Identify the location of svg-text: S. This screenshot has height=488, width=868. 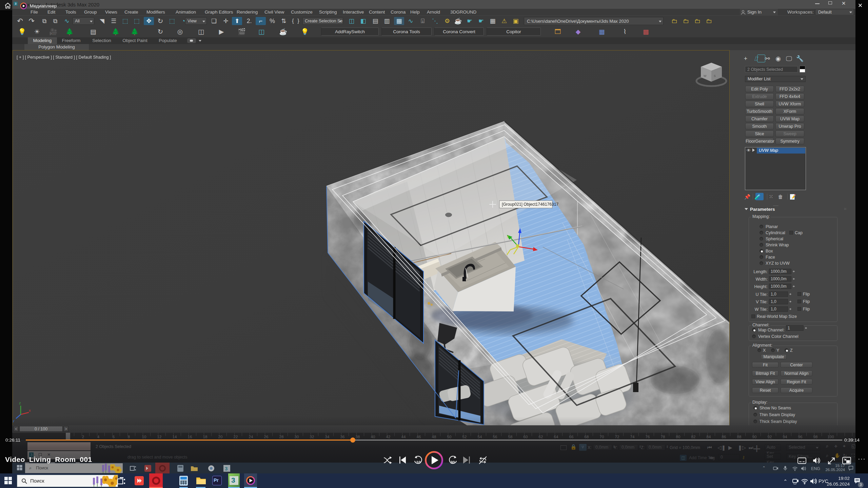
(715, 76).